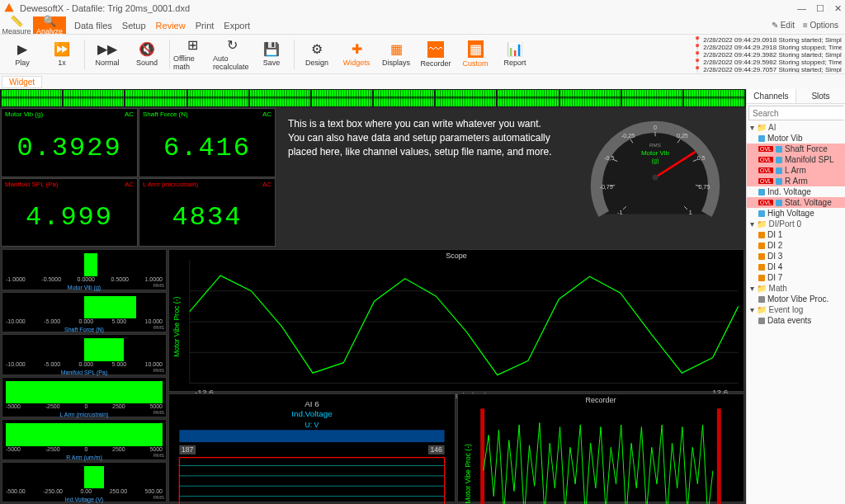 The height and width of the screenshot is (504, 845). Describe the element at coordinates (69, 143) in the screenshot. I see `digital-meter: Motor Vib (g)AC 0.3929` at that location.